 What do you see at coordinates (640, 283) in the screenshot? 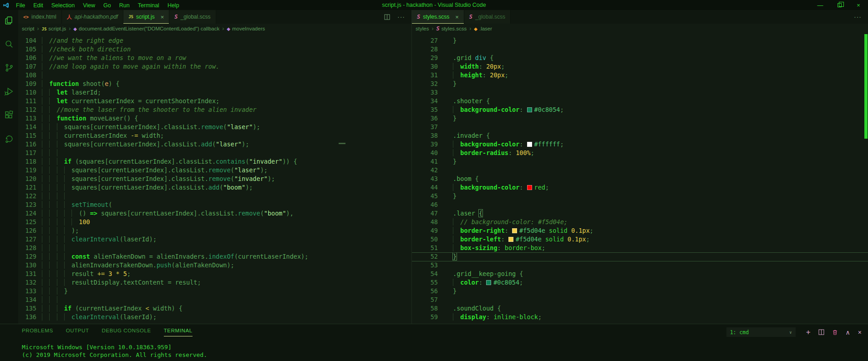
I see `code-line: 55 color: #0c8054;` at bounding box center [640, 283].